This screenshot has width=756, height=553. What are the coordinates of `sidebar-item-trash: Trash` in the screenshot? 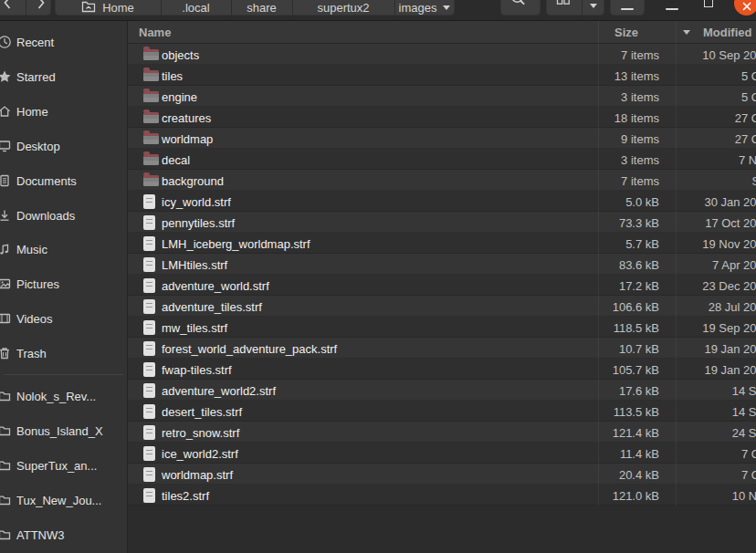 It's located at (64, 353).